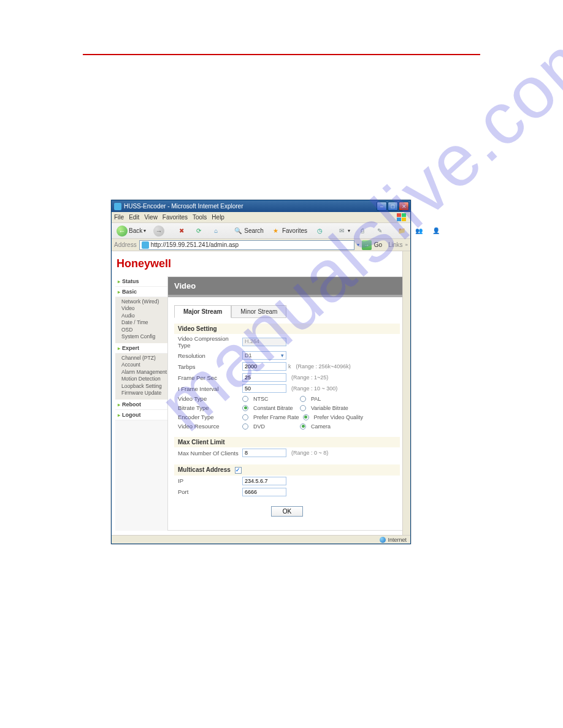 The image size is (563, 728). What do you see at coordinates (380, 231) in the screenshot?
I see `edit-icon: ✎` at bounding box center [380, 231].